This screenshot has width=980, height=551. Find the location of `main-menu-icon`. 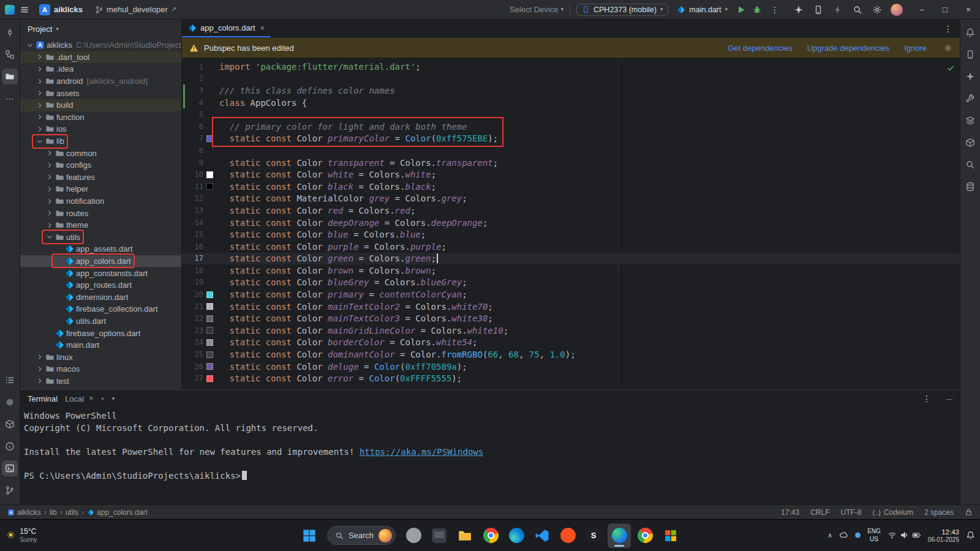

main-menu-icon is located at coordinates (24, 10).